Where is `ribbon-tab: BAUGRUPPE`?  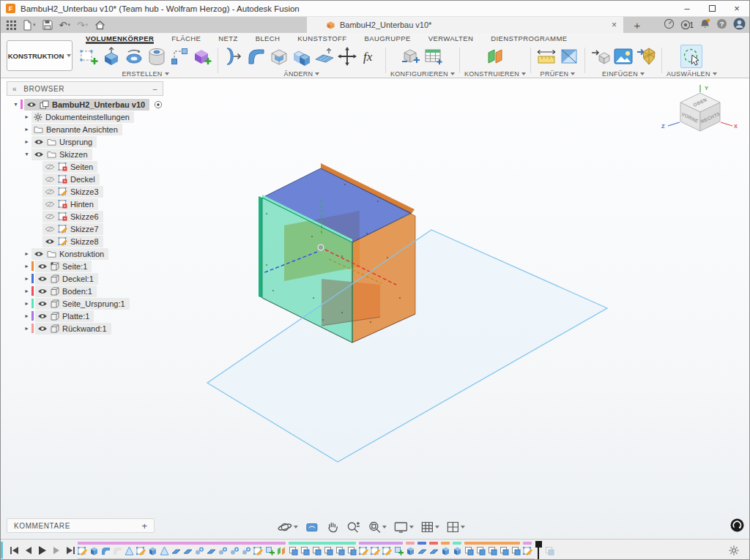 ribbon-tab: BAUGRUPPE is located at coordinates (388, 38).